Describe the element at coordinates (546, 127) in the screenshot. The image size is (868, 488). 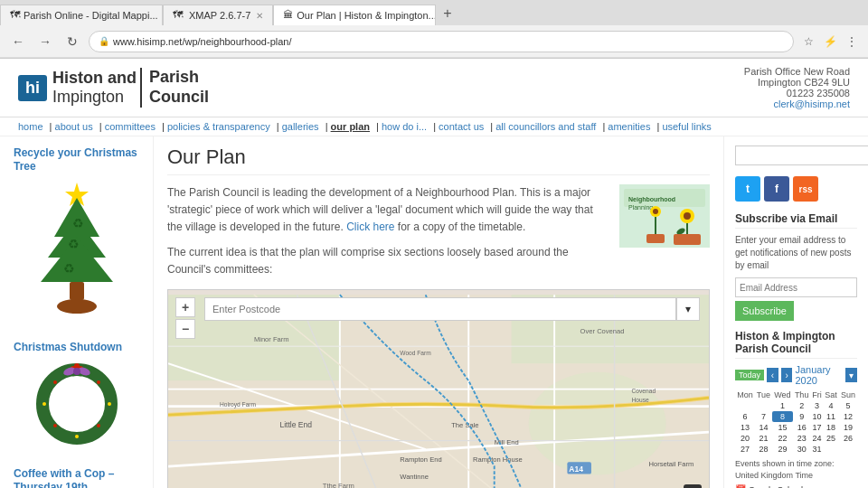
I see `nav-councillors: all councillors and staff` at that location.